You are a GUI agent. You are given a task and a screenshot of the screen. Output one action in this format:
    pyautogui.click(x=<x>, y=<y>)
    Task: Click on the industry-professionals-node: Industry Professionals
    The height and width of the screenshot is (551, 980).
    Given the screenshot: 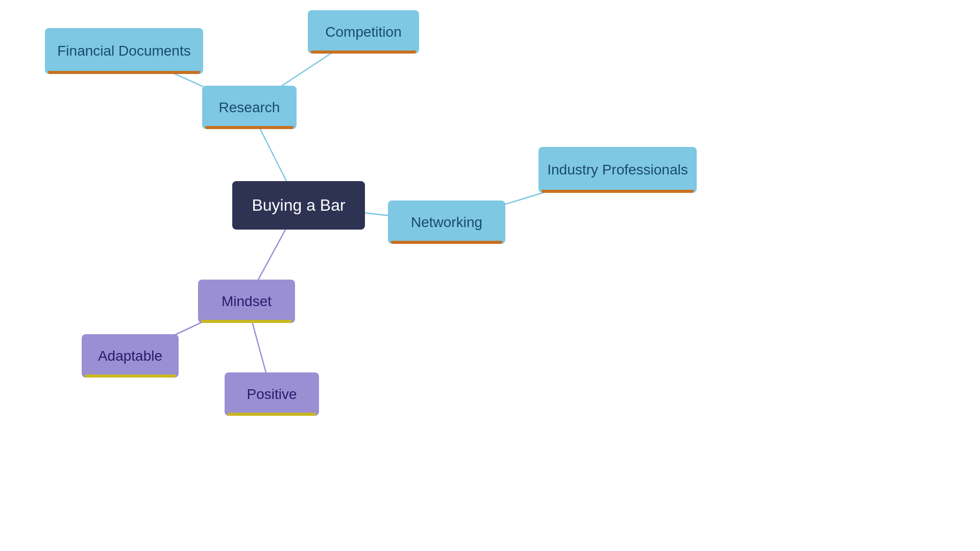 What is the action you would take?
    pyautogui.click(x=618, y=170)
    